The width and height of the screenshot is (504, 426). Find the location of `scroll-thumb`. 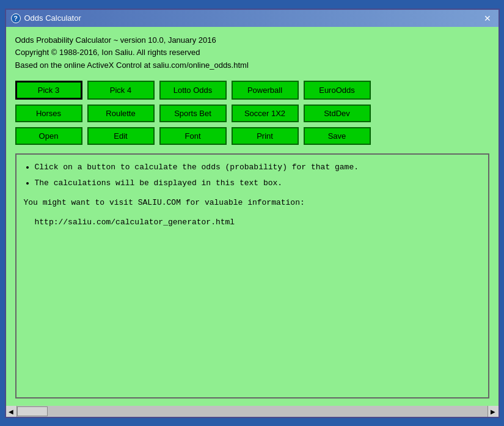

scroll-thumb is located at coordinates (32, 411).